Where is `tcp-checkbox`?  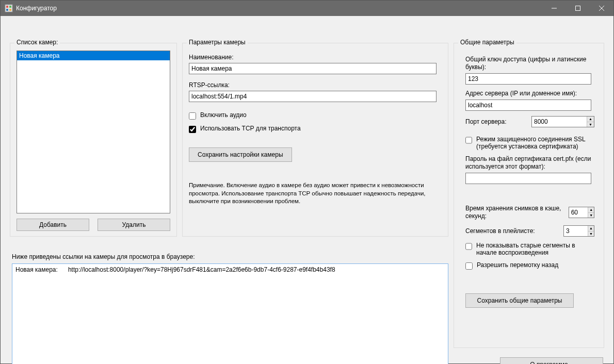
tcp-checkbox is located at coordinates (192, 129).